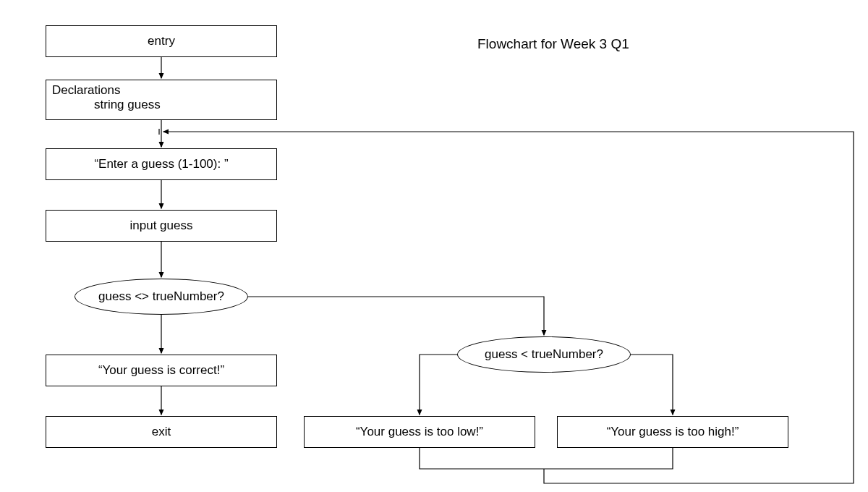  I want to click on node-declarations-header: Declarations, so click(161, 90).